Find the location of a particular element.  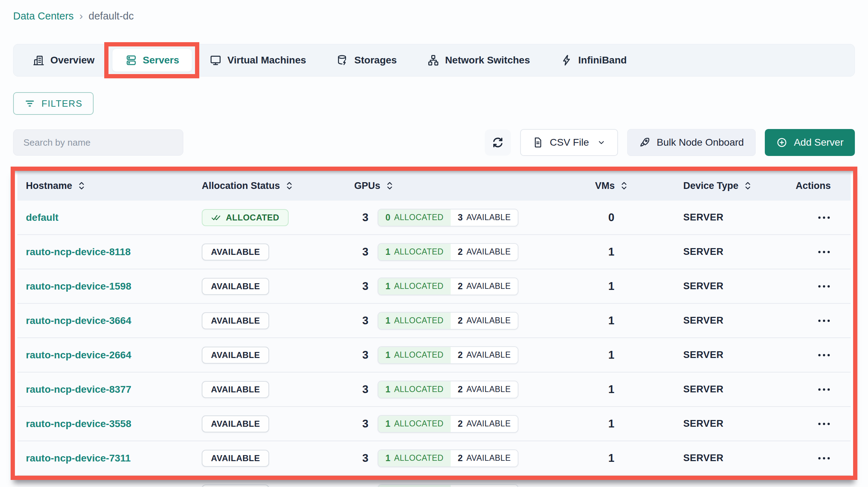

filters-button: FILTERS is located at coordinates (53, 103).